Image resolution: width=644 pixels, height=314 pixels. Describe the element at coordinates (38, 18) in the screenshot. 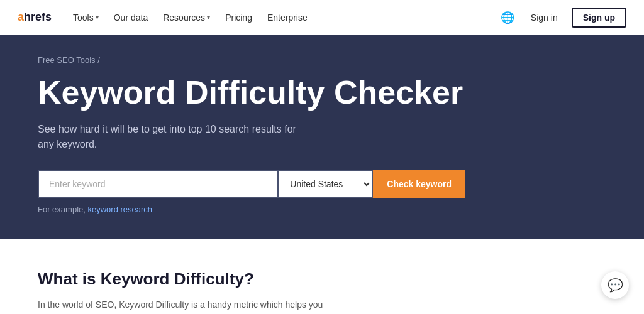

I see `logo-hrefs: hrefs` at that location.